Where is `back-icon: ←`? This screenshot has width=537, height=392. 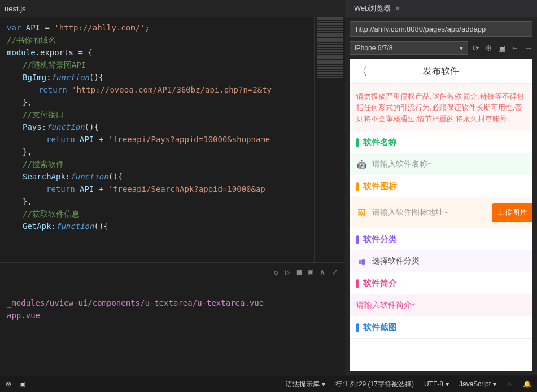 back-icon: ← is located at coordinates (515, 48).